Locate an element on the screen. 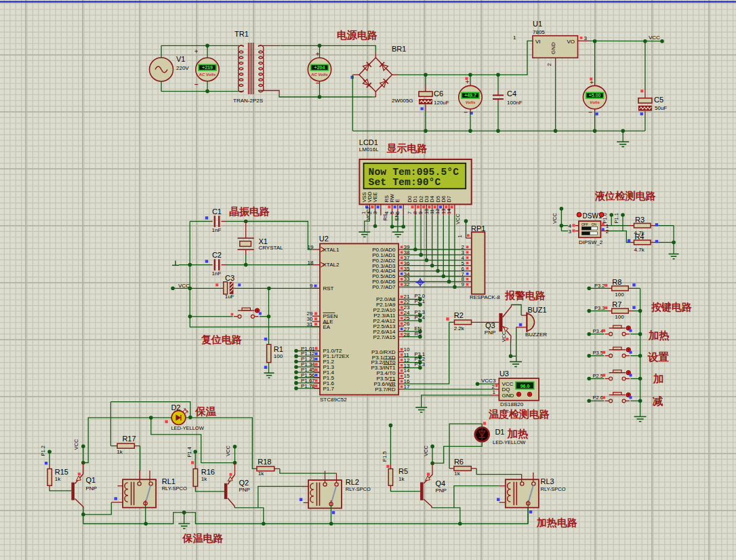 The width and height of the screenshot is (736, 560). svg-text: 加热 is located at coordinates (659, 335).